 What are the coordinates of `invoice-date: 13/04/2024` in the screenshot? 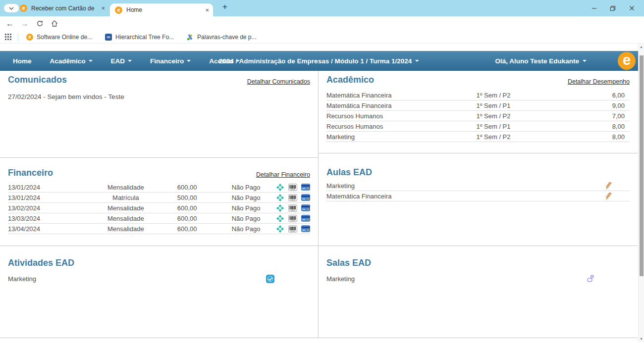 It's located at (51, 229).